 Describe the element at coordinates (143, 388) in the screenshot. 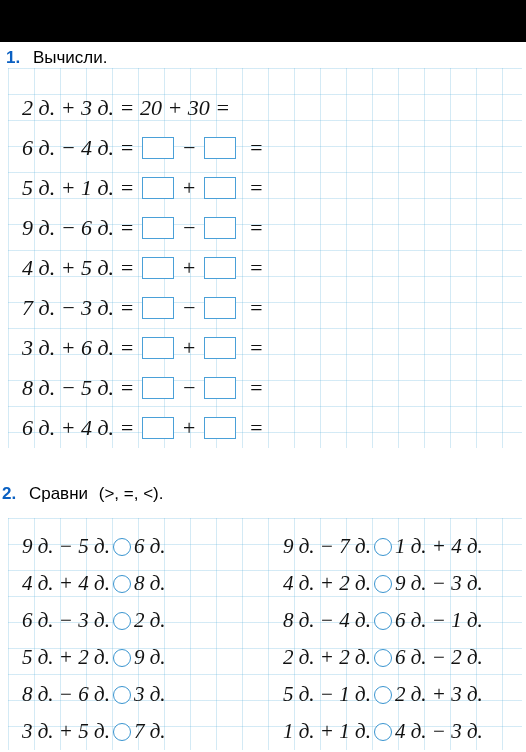

I see `equation-row: 8 д. − 5 д. = − =` at that location.